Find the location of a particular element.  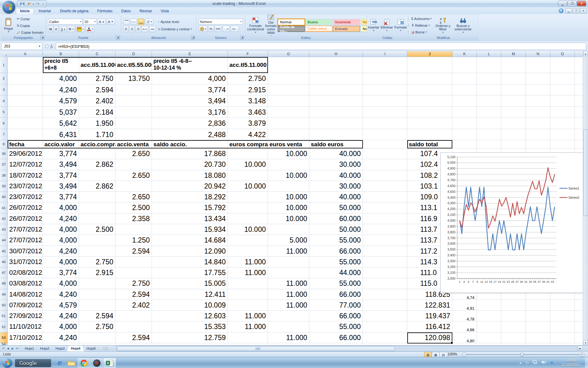

cell-D2: 13.750 is located at coordinates (134, 79).